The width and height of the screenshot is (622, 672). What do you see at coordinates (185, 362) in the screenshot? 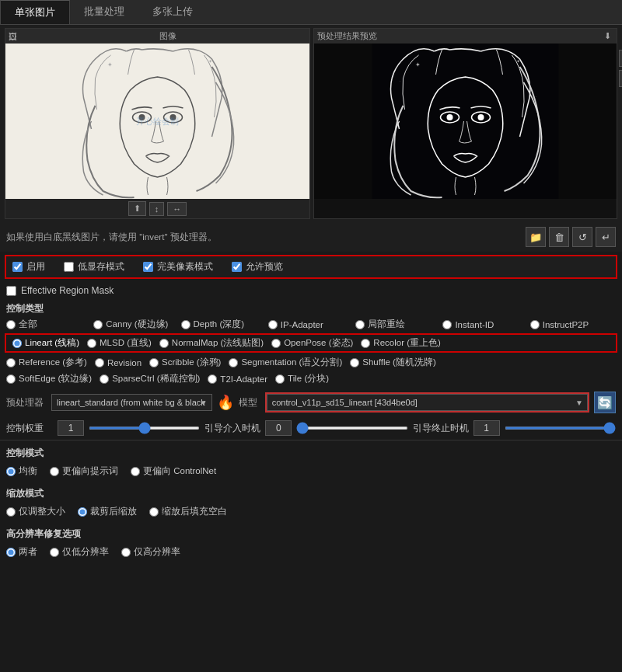
I see `radio-scribble: Scribble (涂鸦)` at bounding box center [185, 362].